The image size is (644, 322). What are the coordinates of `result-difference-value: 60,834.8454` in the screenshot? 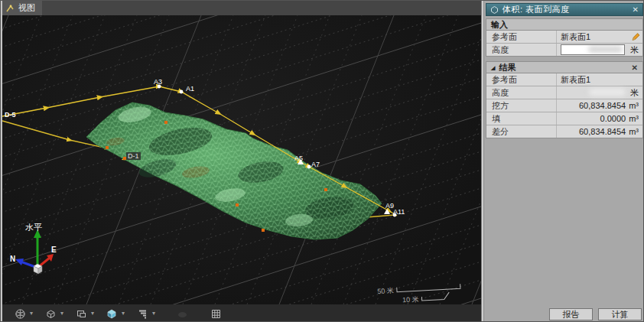 It's located at (603, 132).